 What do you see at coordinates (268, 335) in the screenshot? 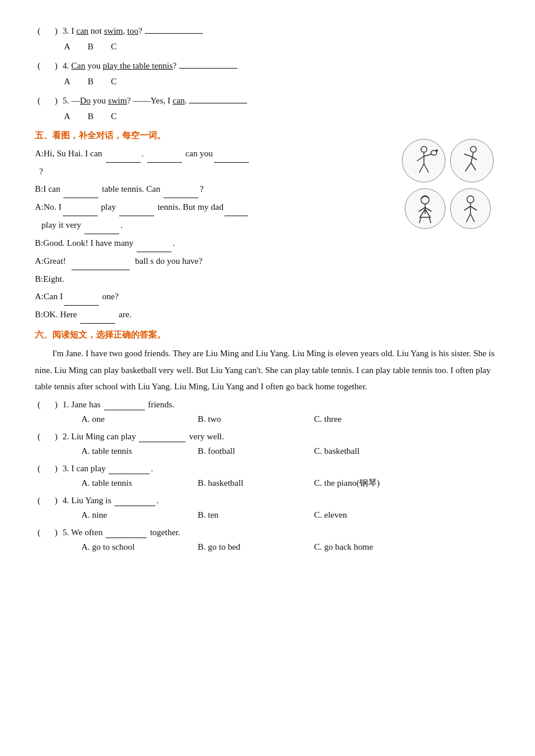
I see `section6-title: 六、阅读短文，选择正确的答案。` at bounding box center [268, 335].